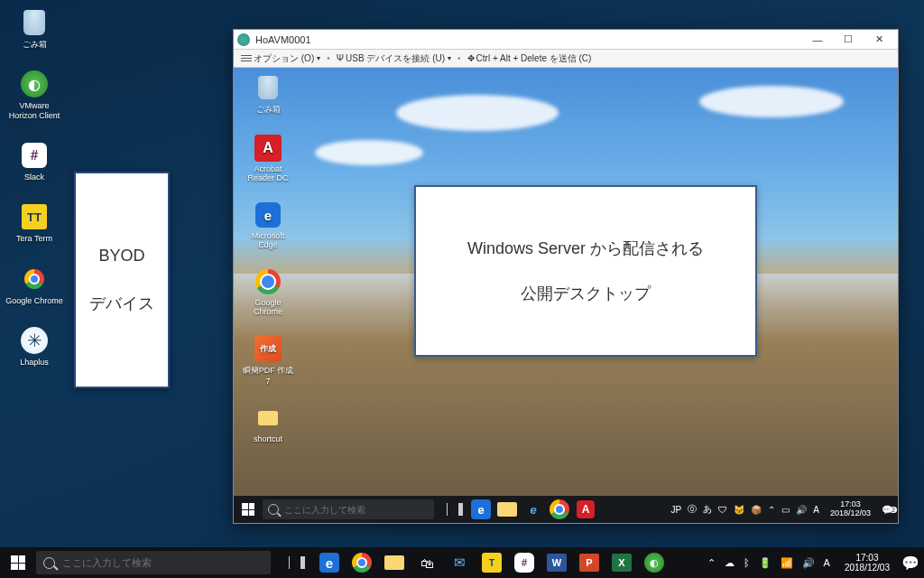  I want to click on desktop-icon-slack: ＃ Slack, so click(34, 161).